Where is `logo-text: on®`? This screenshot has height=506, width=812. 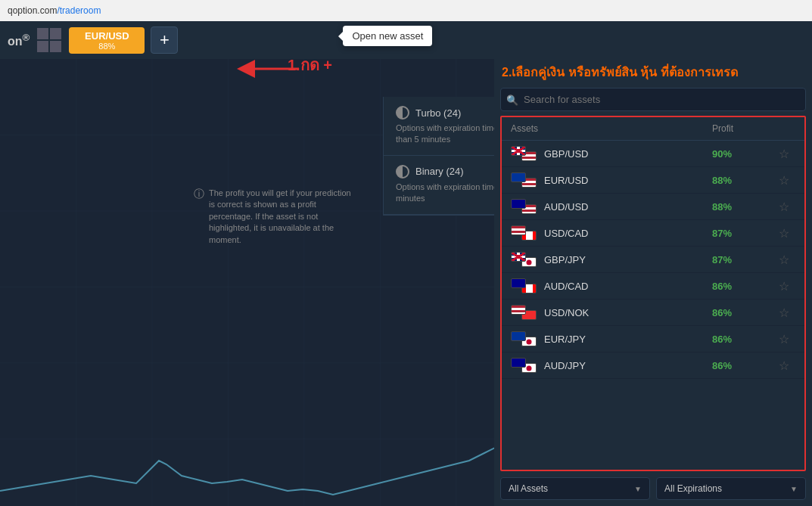
logo-text: on® is located at coordinates (18, 40).